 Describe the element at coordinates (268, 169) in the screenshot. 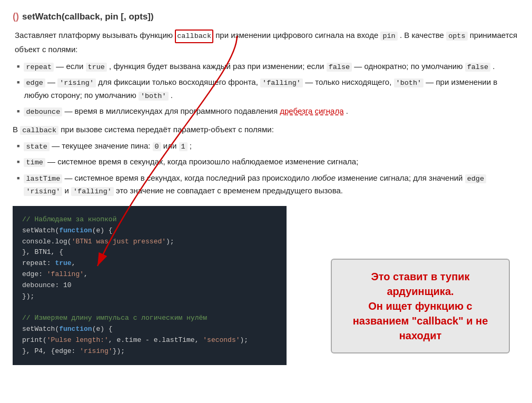

I see `bullet-list-2: state — текущее значение пина: 0 или 1 ;…` at that location.